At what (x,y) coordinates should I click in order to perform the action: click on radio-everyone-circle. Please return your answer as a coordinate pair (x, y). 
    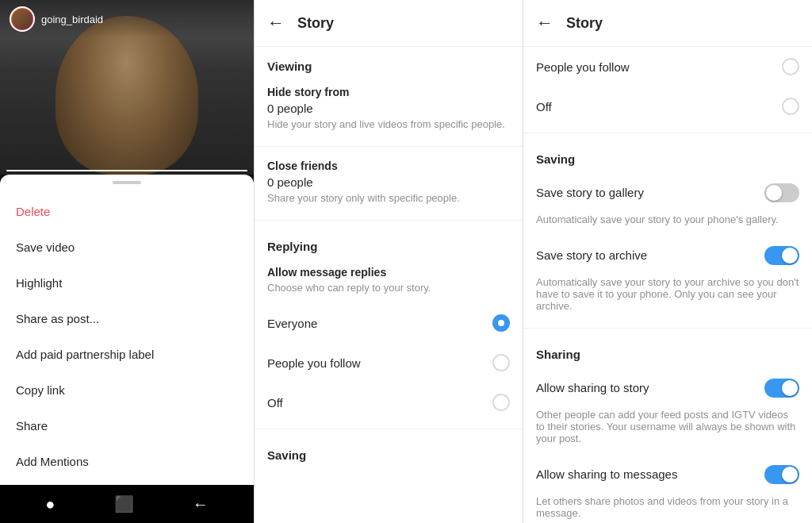
    Looking at the image, I should click on (501, 323).